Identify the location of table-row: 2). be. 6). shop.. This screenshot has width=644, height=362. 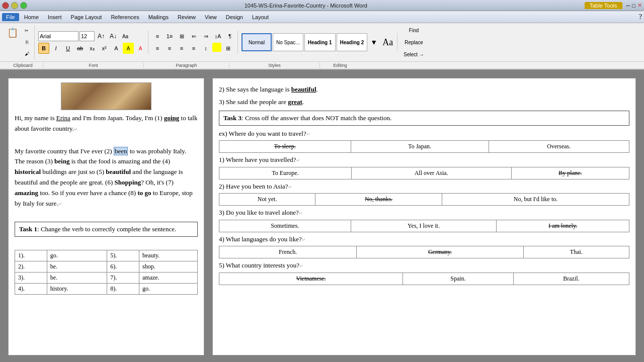
(107, 267).